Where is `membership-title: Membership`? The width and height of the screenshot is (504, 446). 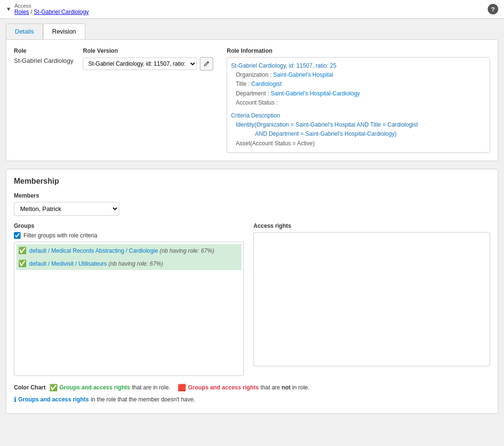 membership-title: Membership is located at coordinates (252, 181).